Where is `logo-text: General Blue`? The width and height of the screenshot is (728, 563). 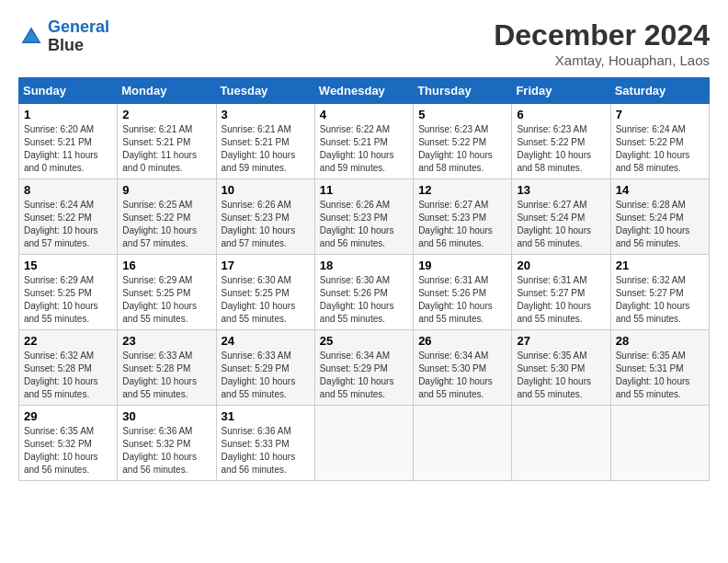
logo-text: General Blue is located at coordinates (79, 37).